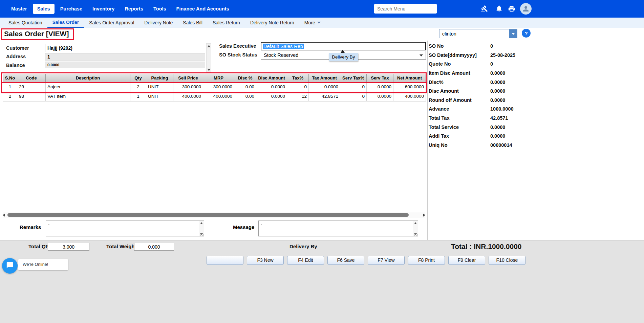 The width and height of the screenshot is (644, 323). Describe the element at coordinates (305, 260) in the screenshot. I see `f4-edit-button: F4 Edit` at that location.